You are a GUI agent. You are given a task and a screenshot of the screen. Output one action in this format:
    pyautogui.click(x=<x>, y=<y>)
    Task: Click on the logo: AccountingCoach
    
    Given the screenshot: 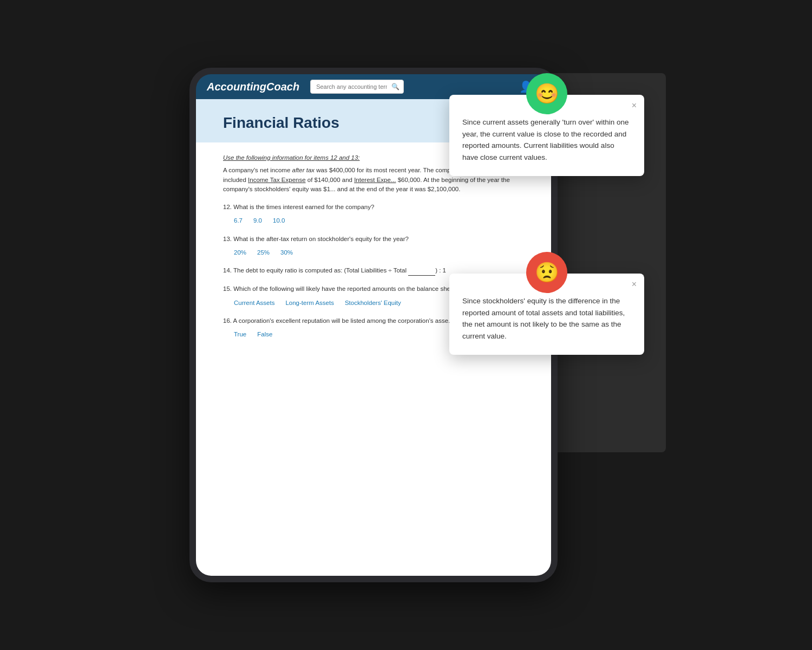 What is the action you would take?
    pyautogui.click(x=253, y=87)
    